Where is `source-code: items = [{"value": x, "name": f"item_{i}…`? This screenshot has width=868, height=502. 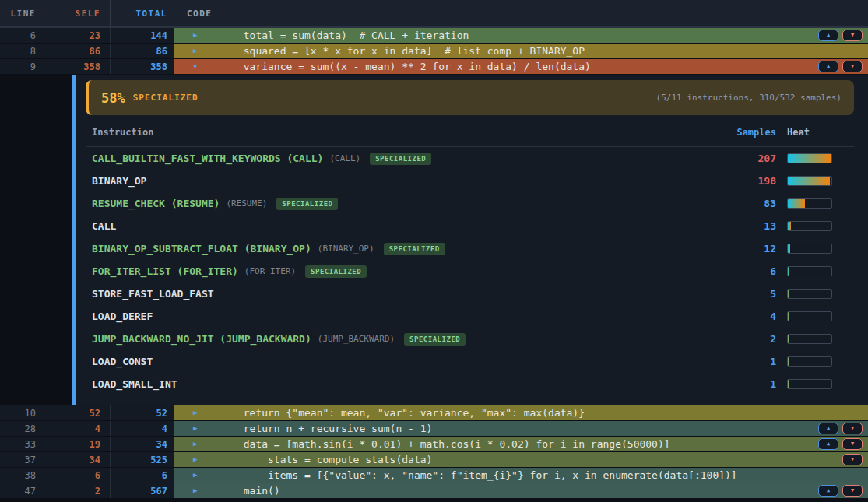
source-code: items = [{"value": x, "name": f"item_{i}… is located at coordinates (478, 475).